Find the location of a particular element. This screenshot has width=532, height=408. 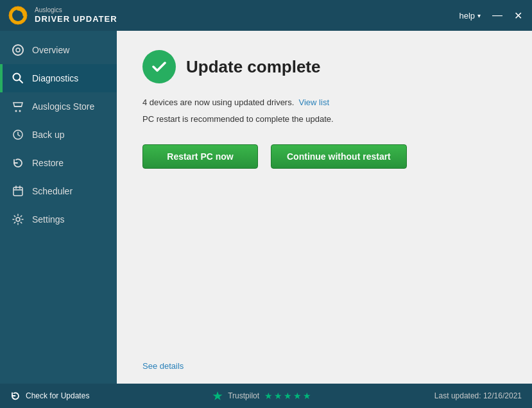

help-button: help ▾ is located at coordinates (470, 15).